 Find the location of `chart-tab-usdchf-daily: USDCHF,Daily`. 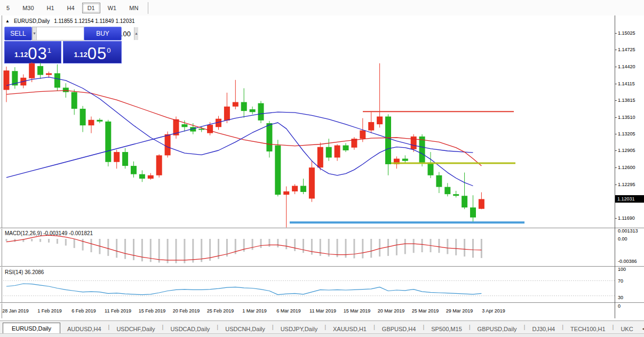

chart-tab-usdchf-daily: USDCHF,Daily is located at coordinates (136, 328).